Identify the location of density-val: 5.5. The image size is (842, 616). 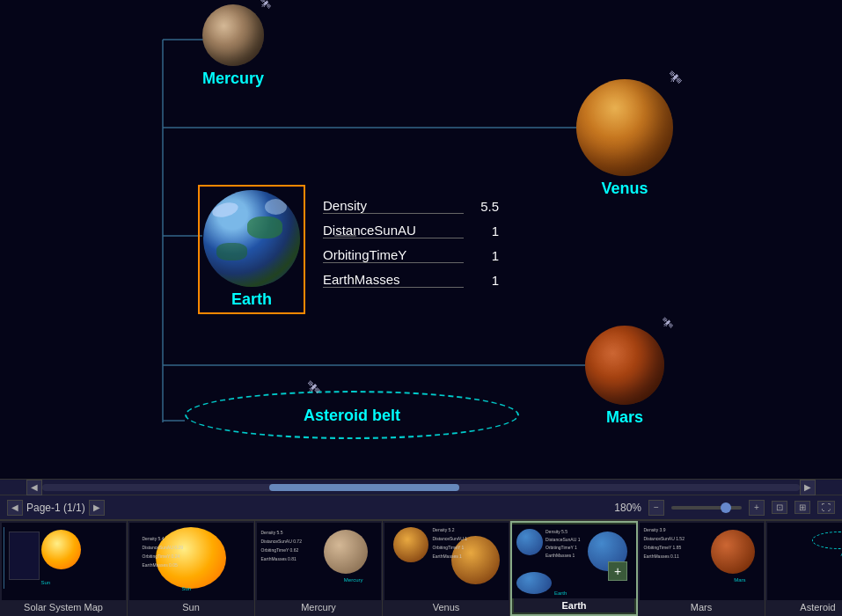
(481, 206).